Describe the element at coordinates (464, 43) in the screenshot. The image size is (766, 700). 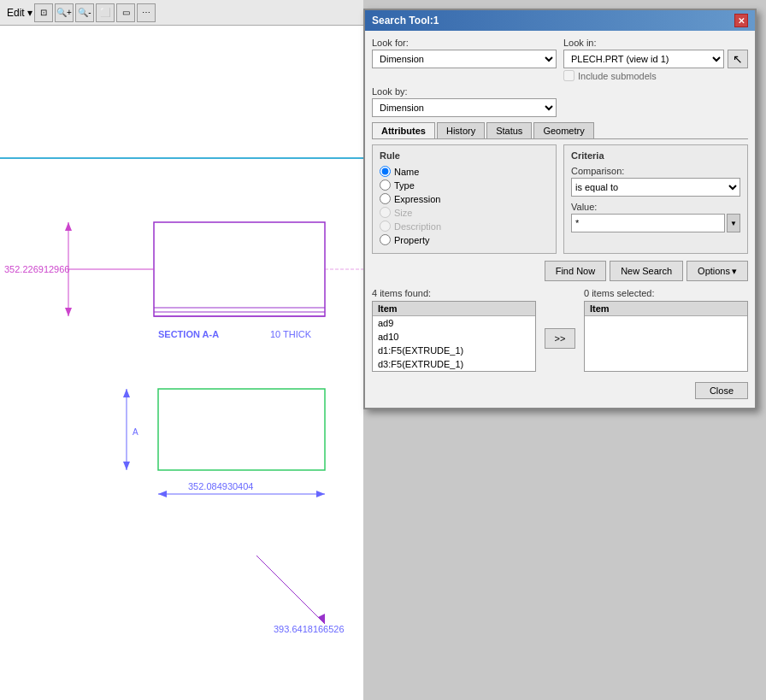
I see `look-for-label: Look for:` at that location.